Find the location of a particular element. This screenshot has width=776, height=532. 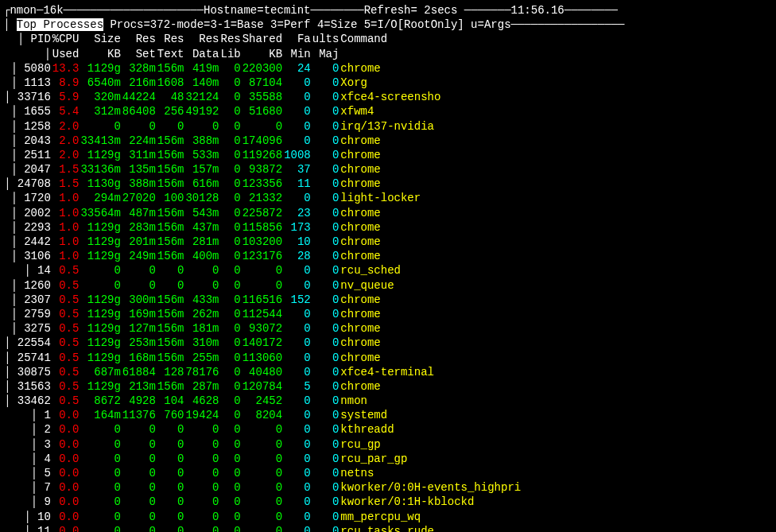

command-cell: irq/137-nvidia is located at coordinates (431, 126).